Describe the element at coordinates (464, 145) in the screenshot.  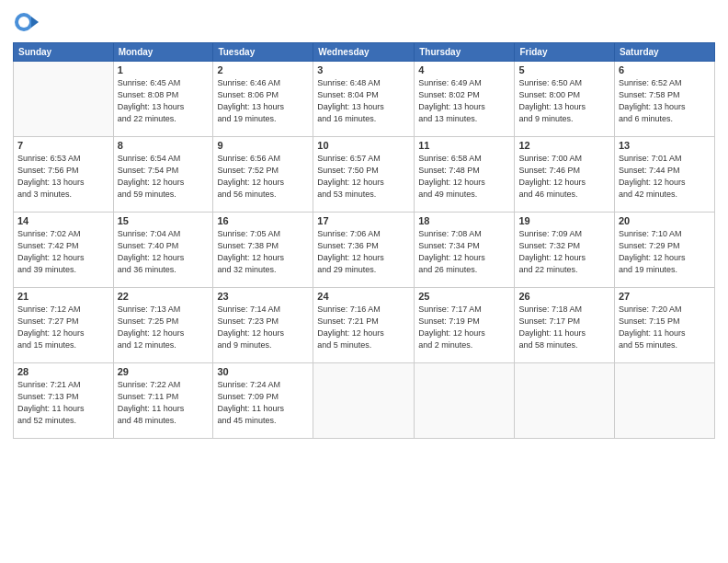
I see `day-number: 11` at that location.